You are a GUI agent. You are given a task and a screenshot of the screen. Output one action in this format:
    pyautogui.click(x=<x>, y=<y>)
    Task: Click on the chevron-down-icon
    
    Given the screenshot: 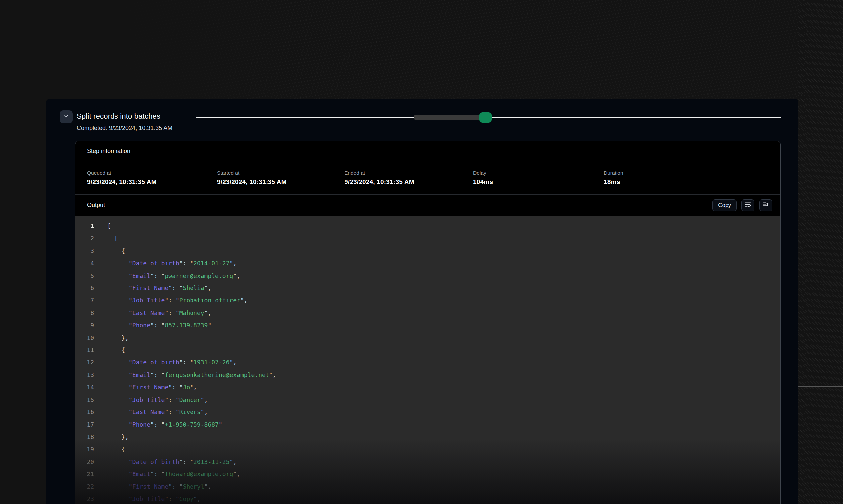 What is the action you would take?
    pyautogui.click(x=66, y=117)
    